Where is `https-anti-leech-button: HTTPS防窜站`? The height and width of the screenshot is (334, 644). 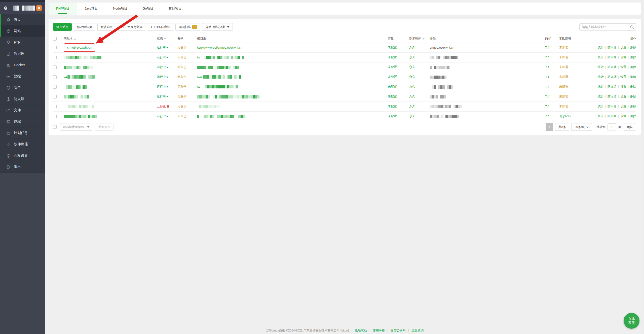
https-anti-leech-button: HTTPS防窜站 is located at coordinates (161, 27).